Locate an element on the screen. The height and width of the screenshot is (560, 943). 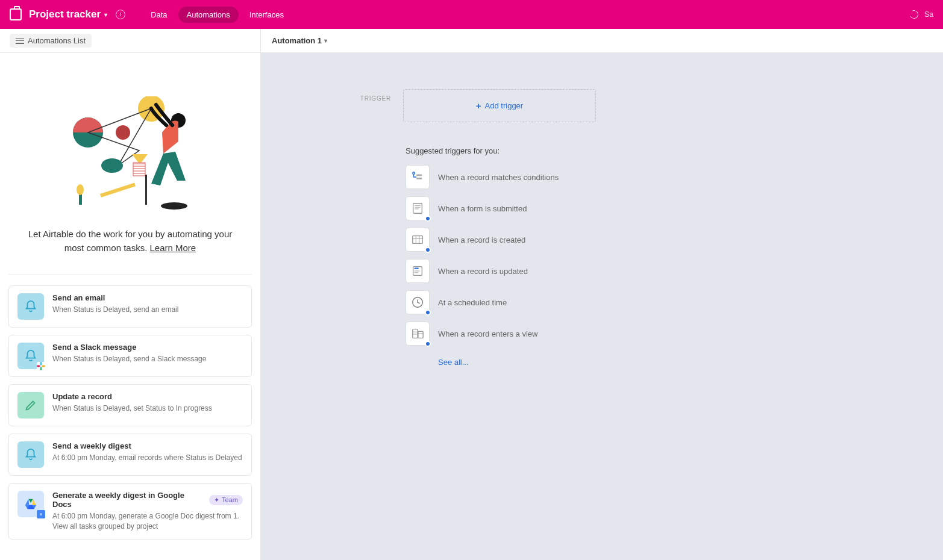
pencil-icon is located at coordinates (31, 405).